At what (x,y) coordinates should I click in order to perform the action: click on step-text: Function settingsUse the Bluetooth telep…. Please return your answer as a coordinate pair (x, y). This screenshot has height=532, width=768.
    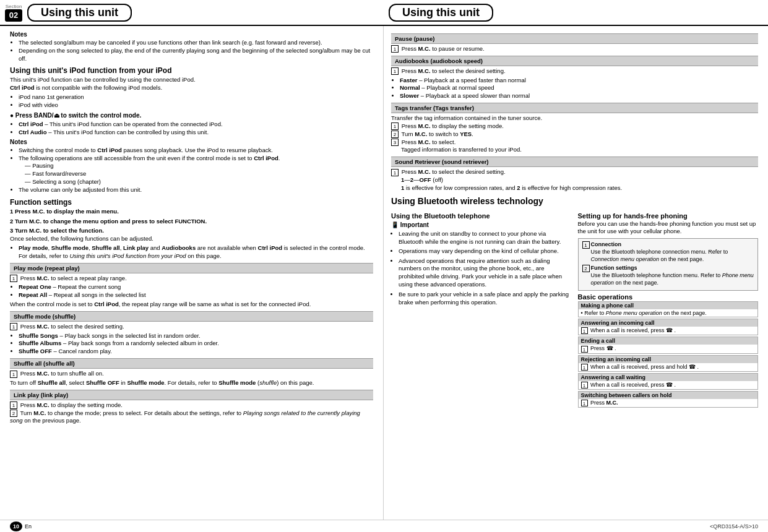
    Looking at the image, I should click on (673, 276).